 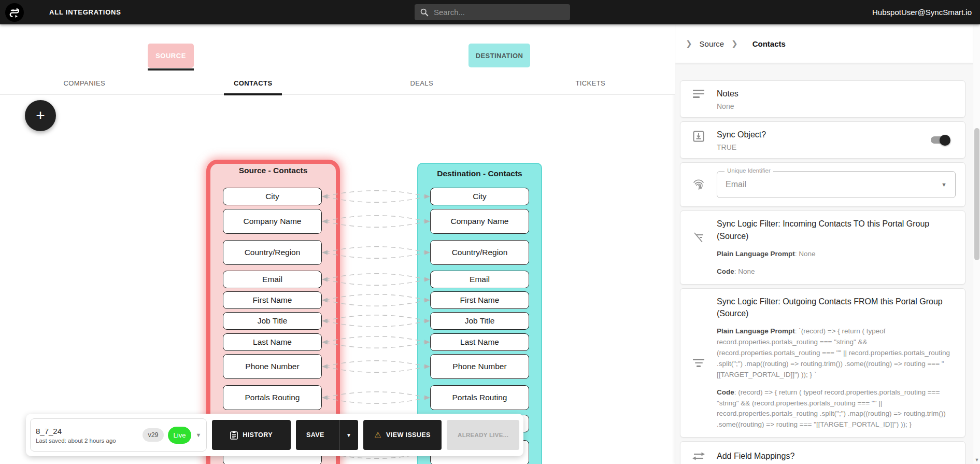 I want to click on dest-field-last-name: Last Name, so click(x=480, y=342).